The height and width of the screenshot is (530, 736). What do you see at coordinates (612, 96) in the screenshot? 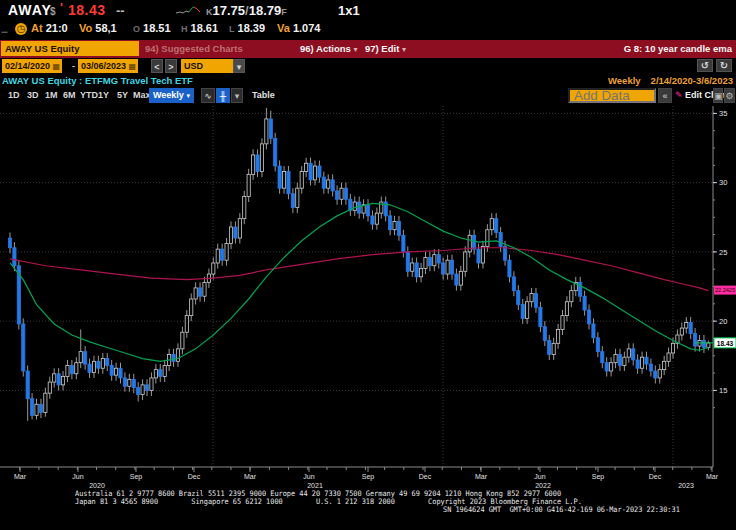
I see `add-data-input` at bounding box center [612, 96].